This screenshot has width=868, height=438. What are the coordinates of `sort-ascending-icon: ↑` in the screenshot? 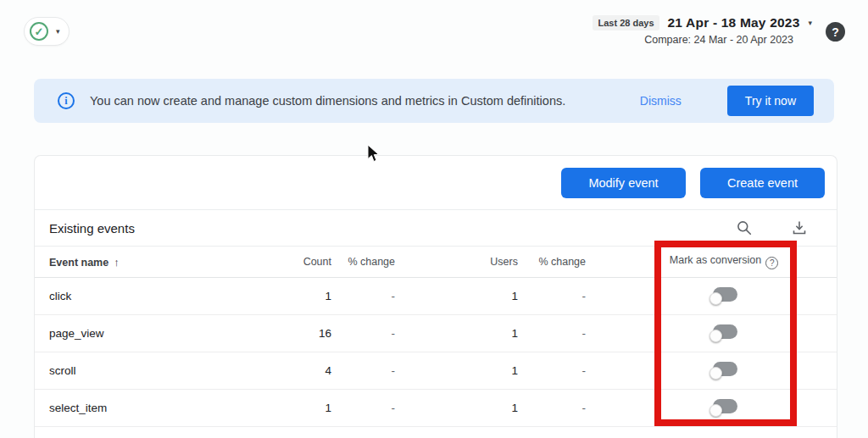 It's located at (117, 263).